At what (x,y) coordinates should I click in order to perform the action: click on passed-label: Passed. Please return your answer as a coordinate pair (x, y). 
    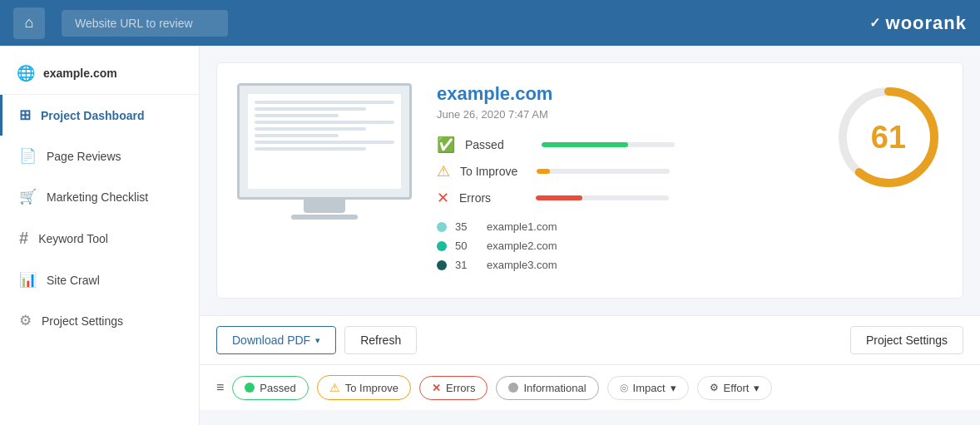
    Looking at the image, I should click on (498, 145).